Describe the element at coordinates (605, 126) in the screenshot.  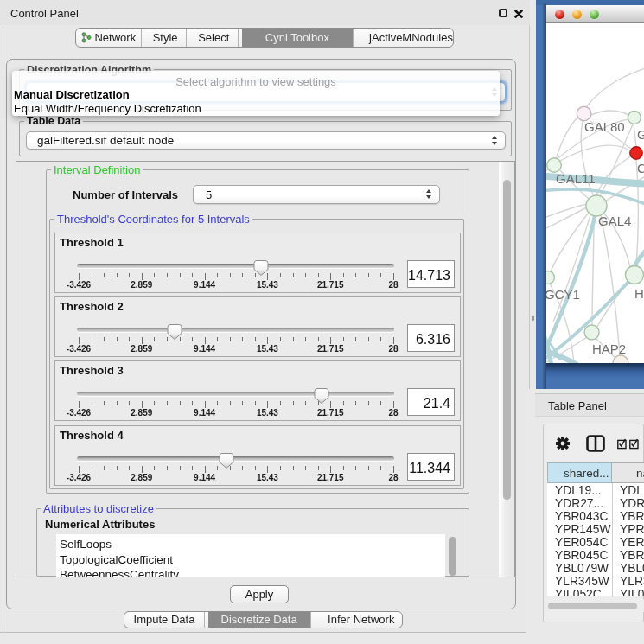
I see `svg-text: GAL80` at that location.